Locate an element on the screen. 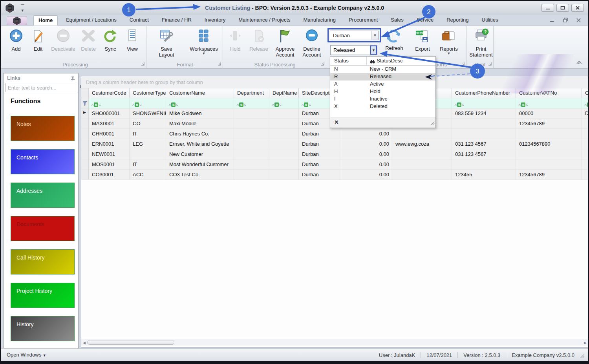 This screenshot has height=364, width=589. column-header-customertype: CustomerType is located at coordinates (148, 93).